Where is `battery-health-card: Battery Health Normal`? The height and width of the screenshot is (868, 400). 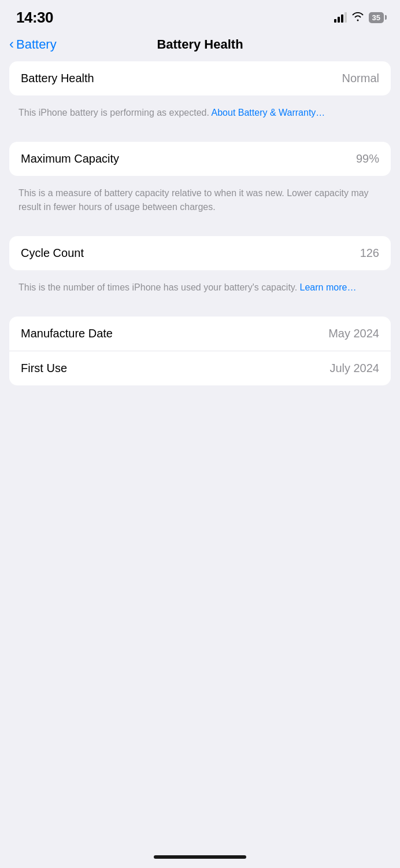
battery-health-card: Battery Health Normal is located at coordinates (200, 79).